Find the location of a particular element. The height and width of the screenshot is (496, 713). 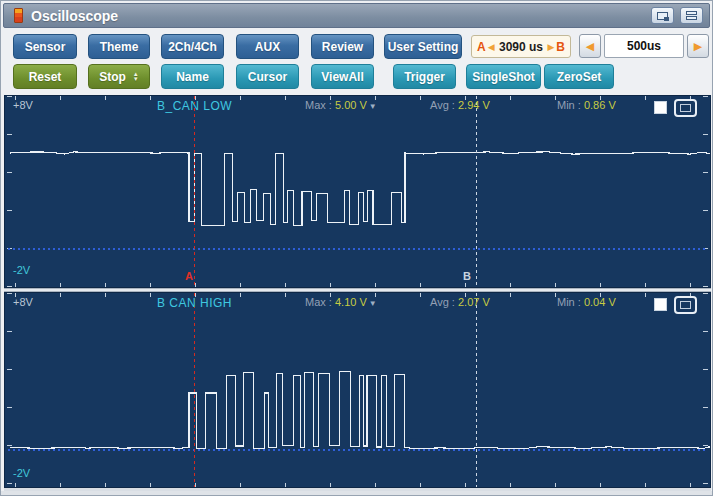

timebase-control: ◀ 500us ▶ is located at coordinates (644, 46).